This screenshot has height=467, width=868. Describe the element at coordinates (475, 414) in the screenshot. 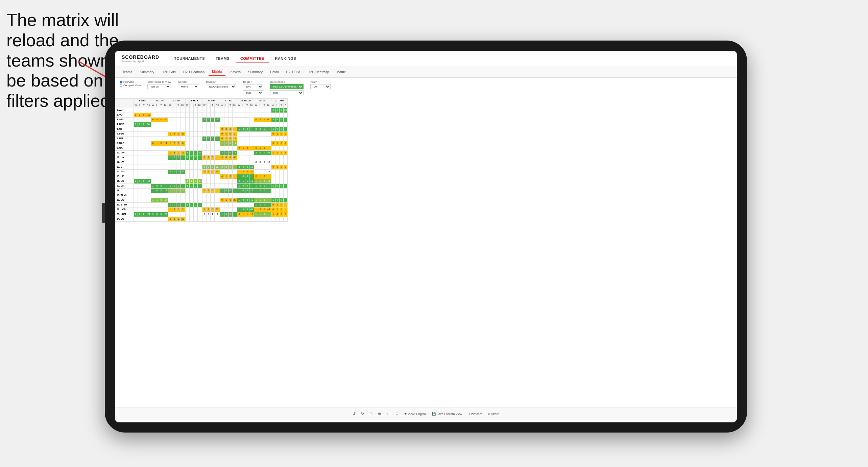

I see `watch-btn: ⊙ Watch ▾` at that location.